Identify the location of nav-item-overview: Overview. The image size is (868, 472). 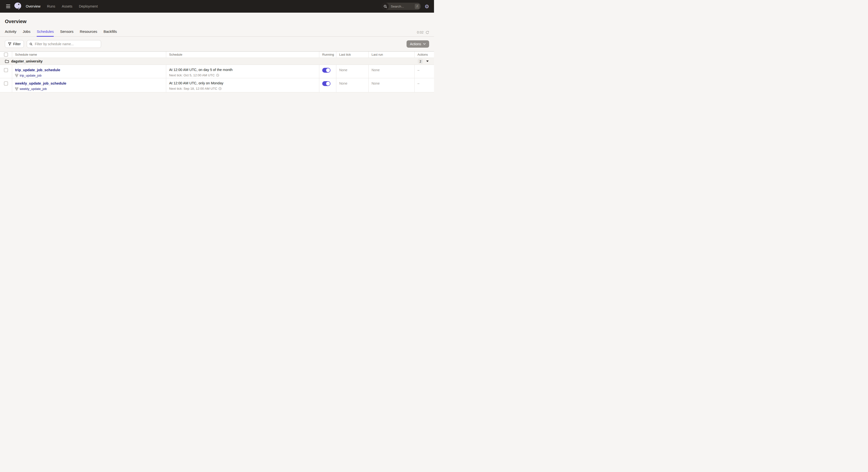
(33, 6).